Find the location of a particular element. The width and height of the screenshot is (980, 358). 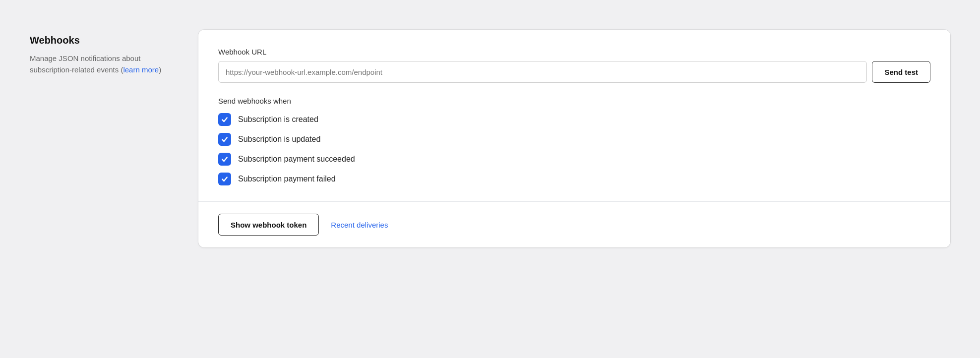

checkbox-item-updated: Subscription is updated is located at coordinates (574, 139).